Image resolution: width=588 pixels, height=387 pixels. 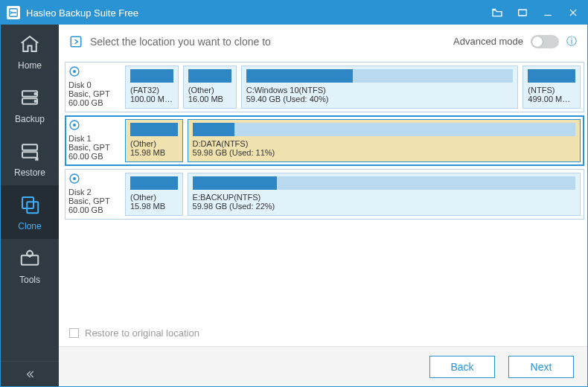 I want to click on partition-label: D:DATA(NTFS), so click(x=384, y=144).